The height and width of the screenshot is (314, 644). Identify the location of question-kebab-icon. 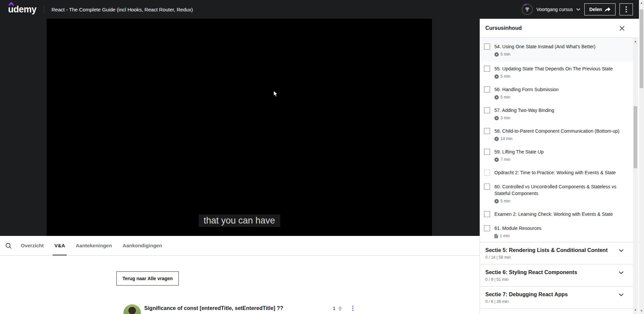
(353, 308).